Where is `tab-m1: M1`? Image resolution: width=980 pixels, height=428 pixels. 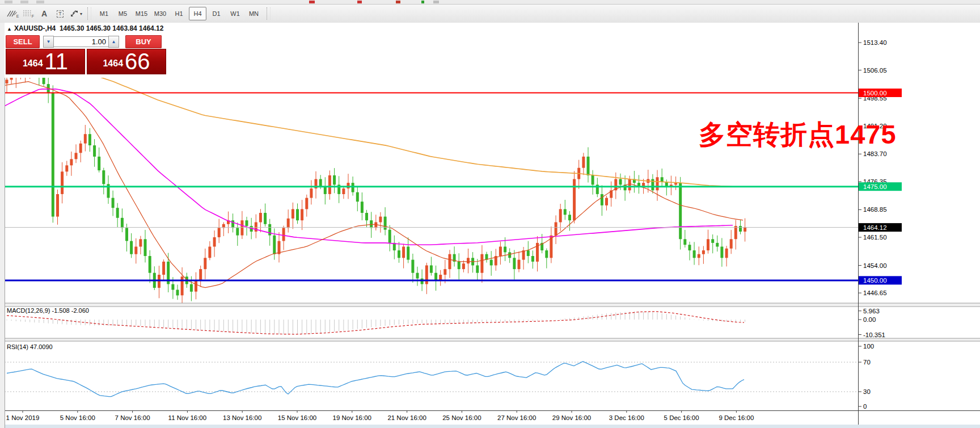 tab-m1: M1 is located at coordinates (104, 14).